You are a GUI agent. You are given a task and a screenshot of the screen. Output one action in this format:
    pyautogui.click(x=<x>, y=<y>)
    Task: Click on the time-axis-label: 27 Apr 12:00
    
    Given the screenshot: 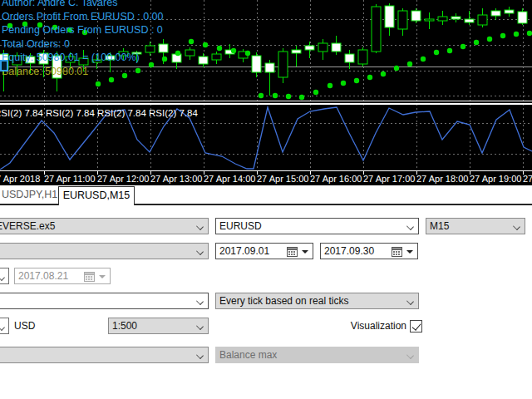 What is the action you would take?
    pyautogui.click(x=123, y=179)
    